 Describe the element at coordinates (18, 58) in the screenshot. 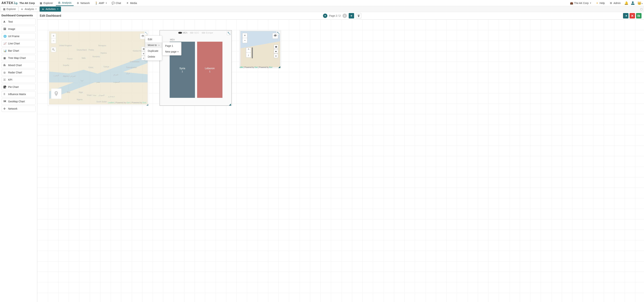

I see `component-tree-map-chart: ▦ Tree Map Chart` at that location.